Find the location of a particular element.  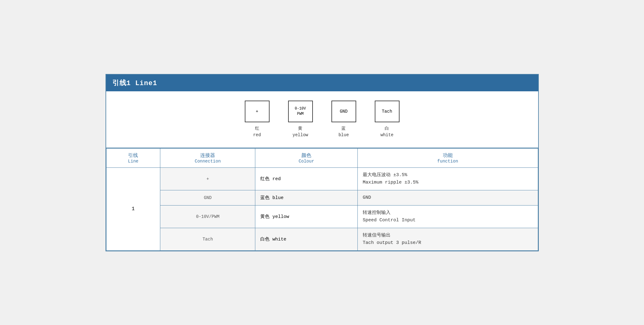

table-header-row: 引线 Line 连接器 Connection 颜色 Colour 功能 func… is located at coordinates (322, 158).